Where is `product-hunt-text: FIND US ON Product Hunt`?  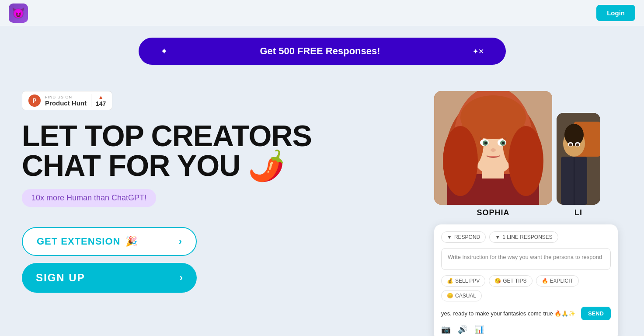
product-hunt-text: FIND US ON Product Hunt is located at coordinates (66, 101).